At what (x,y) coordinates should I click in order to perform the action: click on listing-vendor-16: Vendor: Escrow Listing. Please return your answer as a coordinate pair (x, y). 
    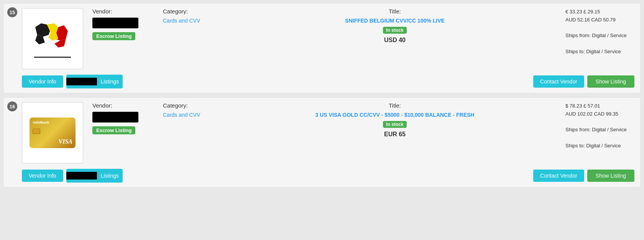
    Looking at the image, I should click on (123, 118).